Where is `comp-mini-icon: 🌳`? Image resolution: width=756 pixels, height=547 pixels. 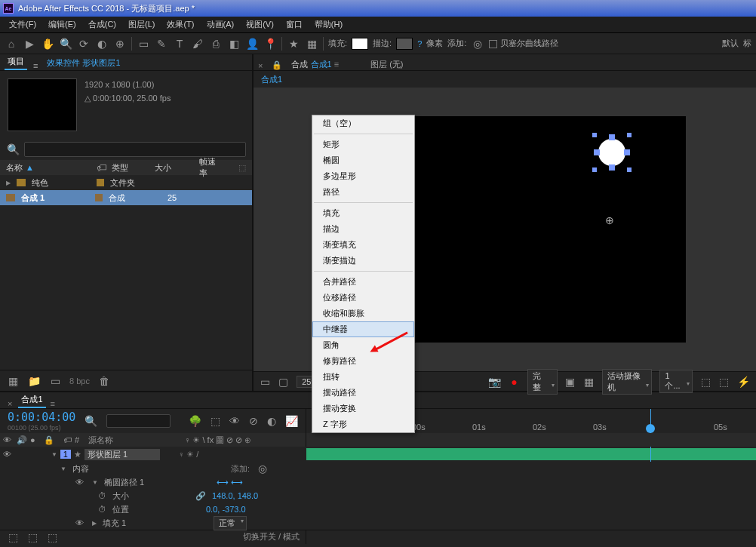
comp-mini-icon: 🌳 is located at coordinates (195, 421).